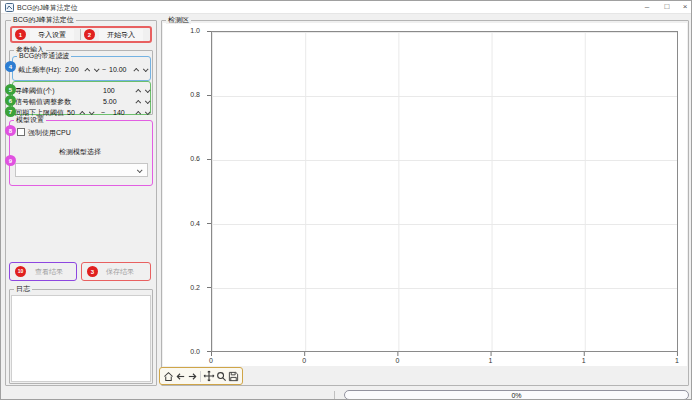 Image resolution: width=692 pixels, height=400 pixels. I want to click on statusbar-divider, so click(334, 396).